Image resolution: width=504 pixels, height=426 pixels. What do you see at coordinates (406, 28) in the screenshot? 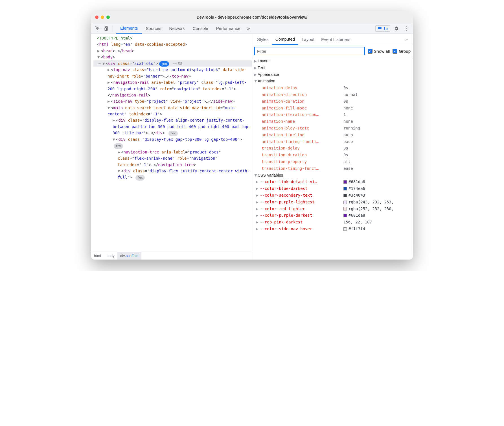
I see `kebab-icon: ⋮` at bounding box center [406, 28].